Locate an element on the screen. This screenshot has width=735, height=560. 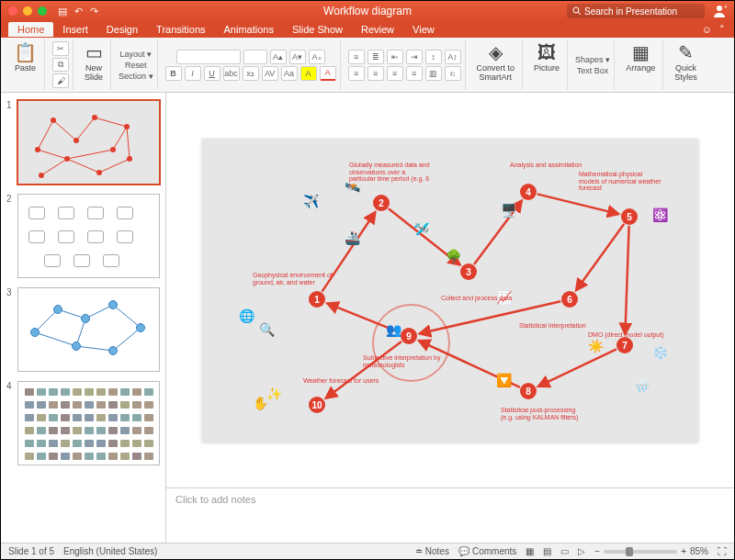
decrease-font-button: A▾ is located at coordinates (298, 57).